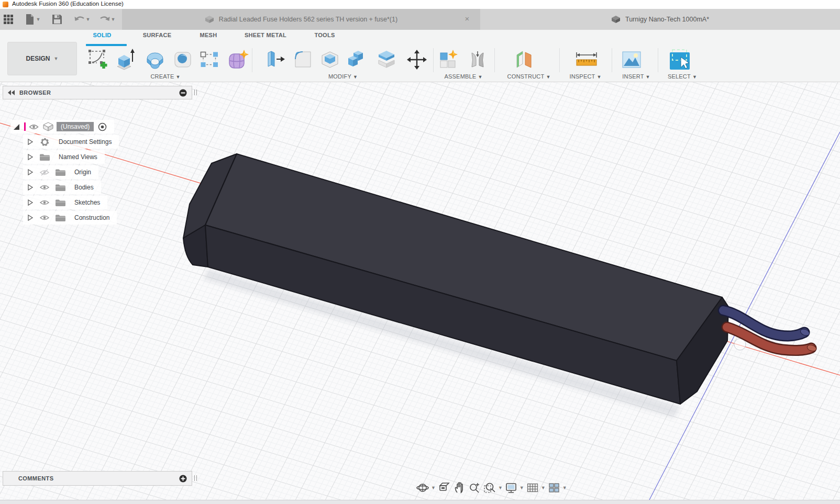 The width and height of the screenshot is (840, 504). What do you see at coordinates (303, 60) in the screenshot?
I see `fillet-button` at bounding box center [303, 60].